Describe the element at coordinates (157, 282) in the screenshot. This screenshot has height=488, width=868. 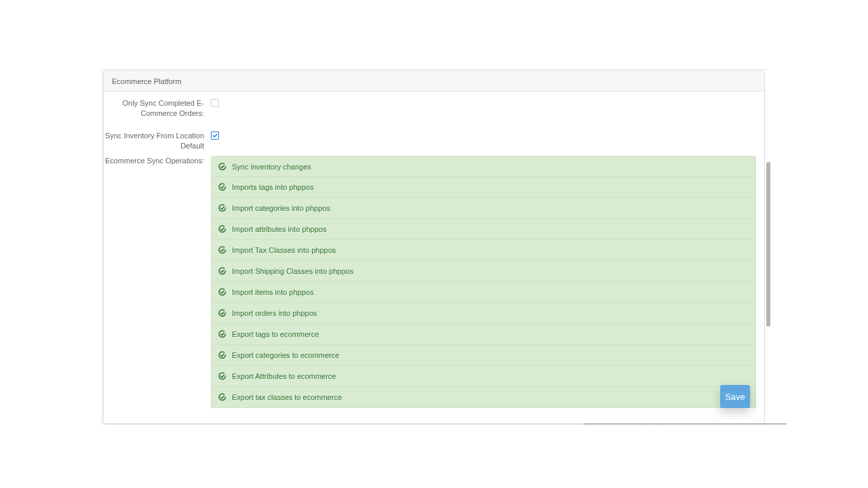
I see `ecommerce-sync-ops-label: Ecommerce Sync Operations:` at that location.